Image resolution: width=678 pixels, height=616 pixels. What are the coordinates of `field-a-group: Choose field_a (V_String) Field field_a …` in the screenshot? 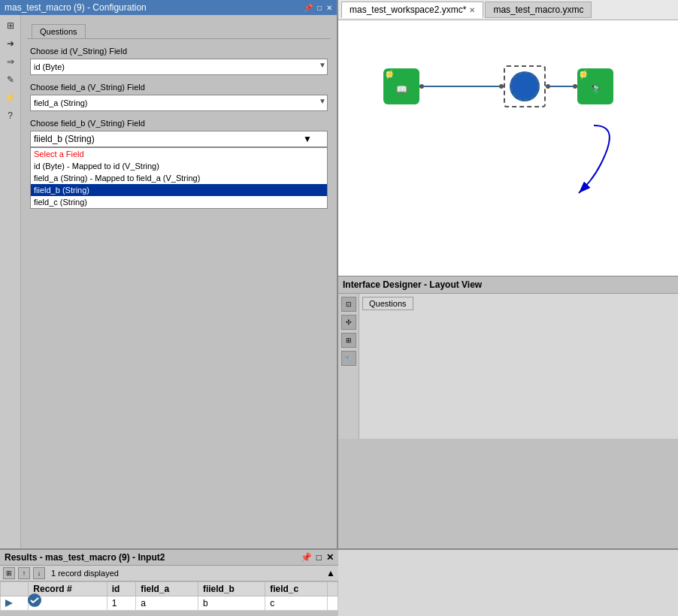 It's located at (179, 97).